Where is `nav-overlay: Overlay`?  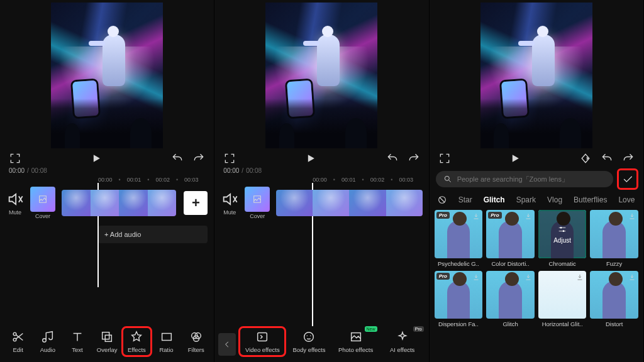
nav-overlay: Overlay is located at coordinates (107, 342).